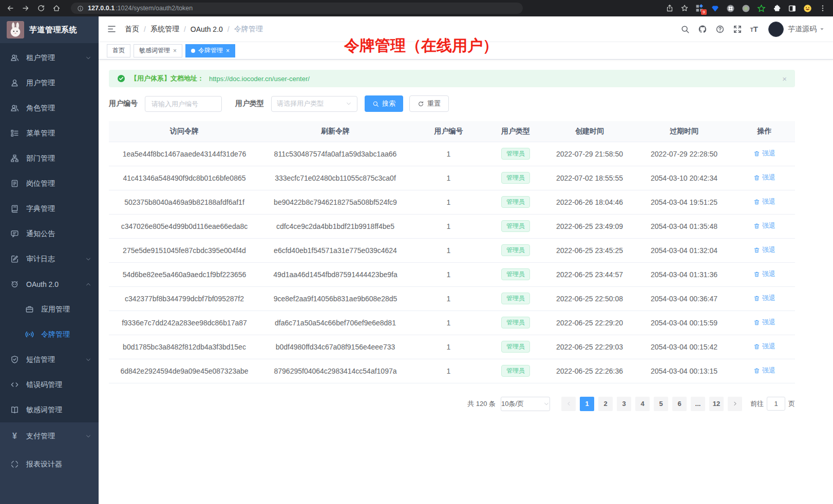 This screenshot has height=504, width=833. Describe the element at coordinates (206, 29) in the screenshot. I see `breadcrumb-oauth: OAuth 2.0` at that location.